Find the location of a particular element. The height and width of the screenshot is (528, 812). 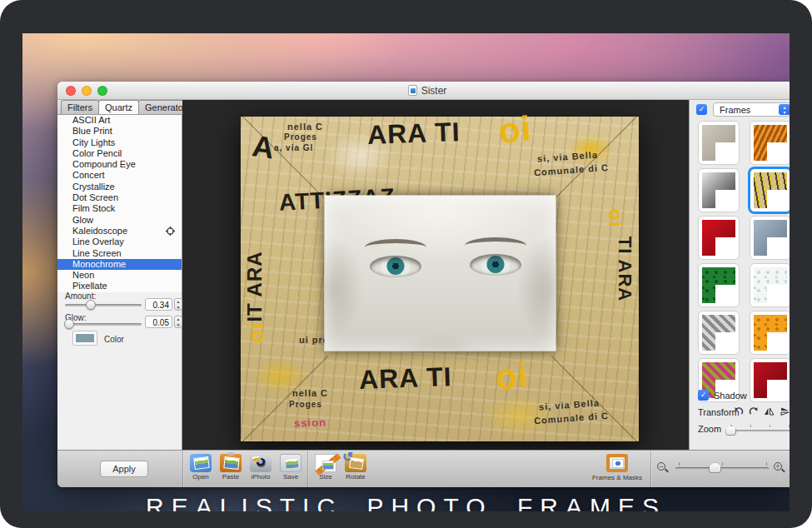

shadow-checkbox: ✓ is located at coordinates (703, 395).